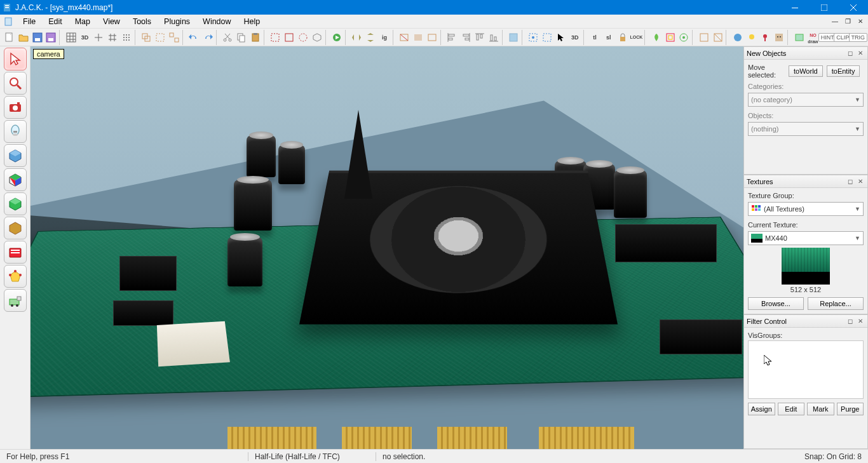 This screenshot has width=868, height=463. What do you see at coordinates (637, 37) in the screenshot?
I see `lock-label-button: LOCK` at bounding box center [637, 37].